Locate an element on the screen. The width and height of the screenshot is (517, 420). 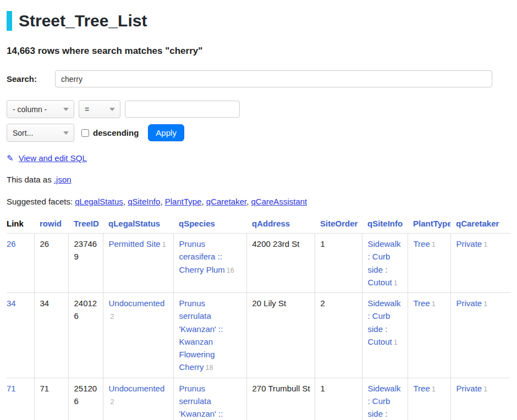
cell-qSpecies: Prunus cerasifera :: Cherry Plum16 is located at coordinates (210, 263).